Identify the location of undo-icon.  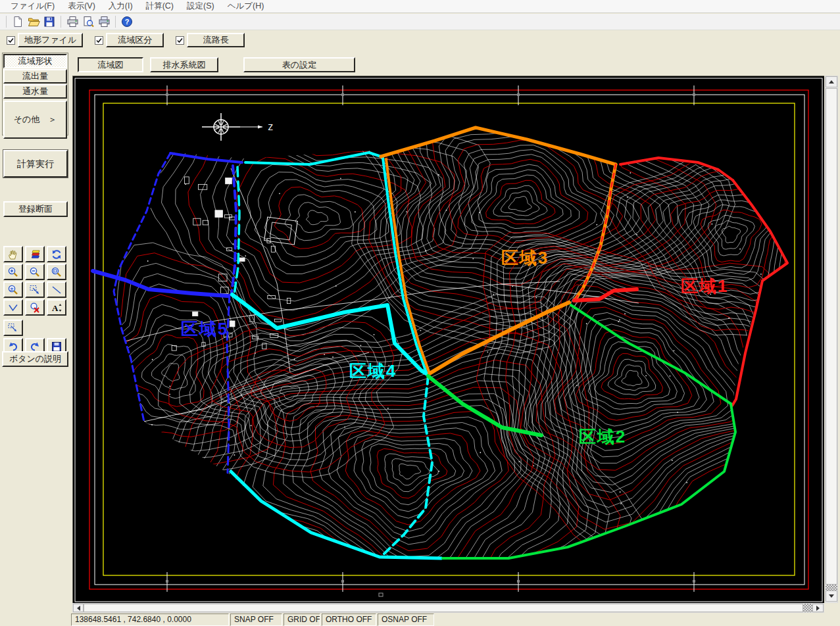
(13, 347).